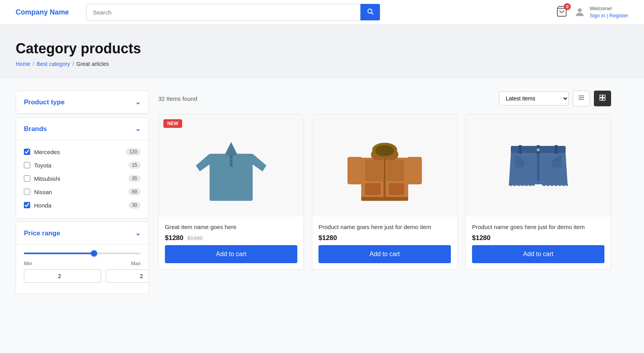 This screenshot has width=644, height=353. What do you see at coordinates (94, 253) in the screenshot?
I see `slider-thumb` at bounding box center [94, 253].